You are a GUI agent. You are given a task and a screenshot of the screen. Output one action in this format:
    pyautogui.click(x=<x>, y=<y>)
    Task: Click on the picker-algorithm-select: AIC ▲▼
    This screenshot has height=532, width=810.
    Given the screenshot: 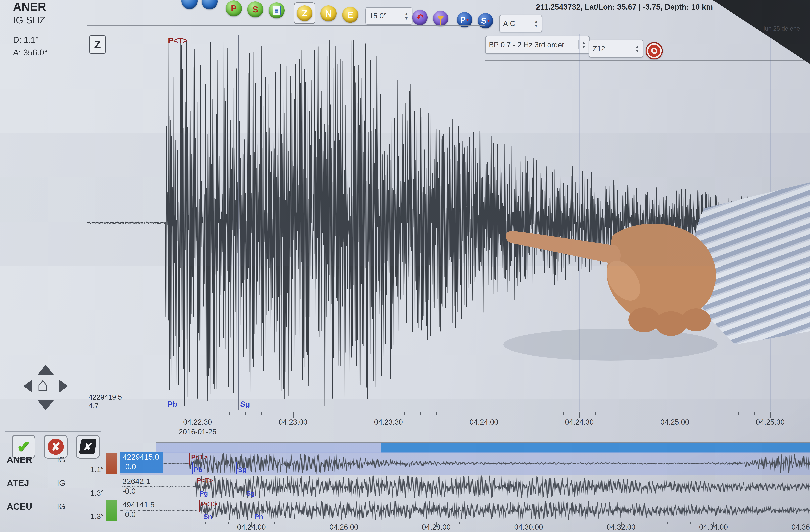 What is the action you would take?
    pyautogui.click(x=521, y=23)
    